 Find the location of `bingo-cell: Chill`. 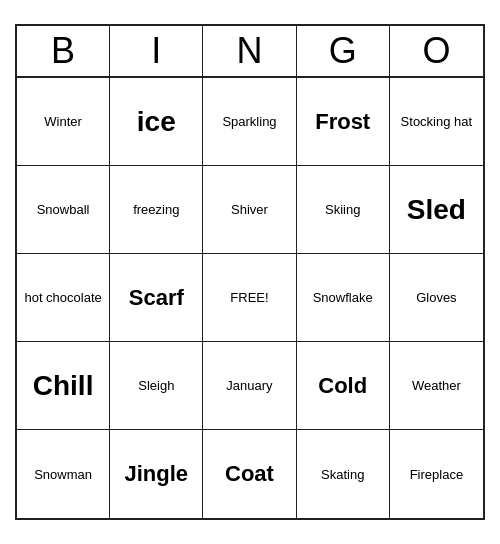

bingo-cell: Chill is located at coordinates (64, 386).